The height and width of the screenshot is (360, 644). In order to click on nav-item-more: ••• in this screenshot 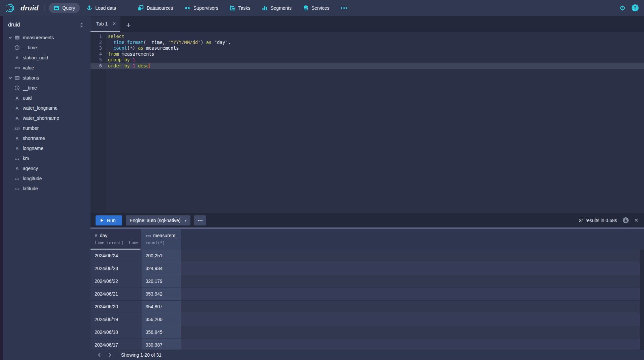, I will do `click(344, 8)`.